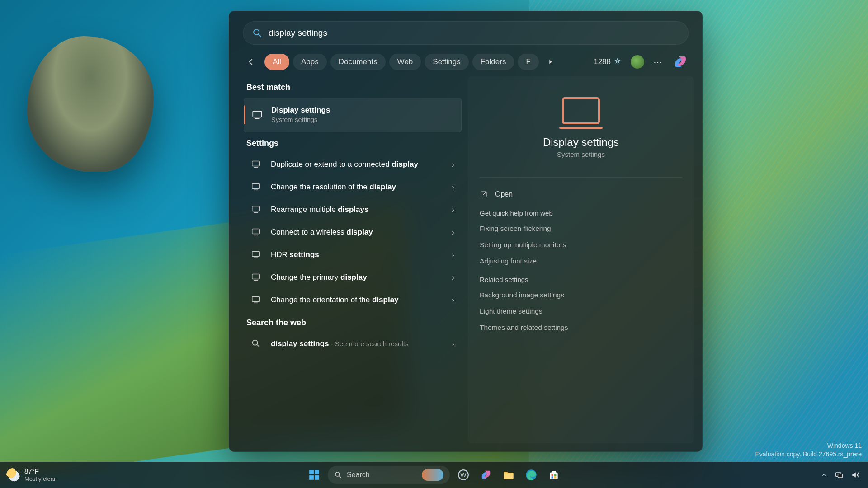  What do you see at coordinates (353, 115) in the screenshot?
I see `best-match-result: Display settings System settings` at bounding box center [353, 115].